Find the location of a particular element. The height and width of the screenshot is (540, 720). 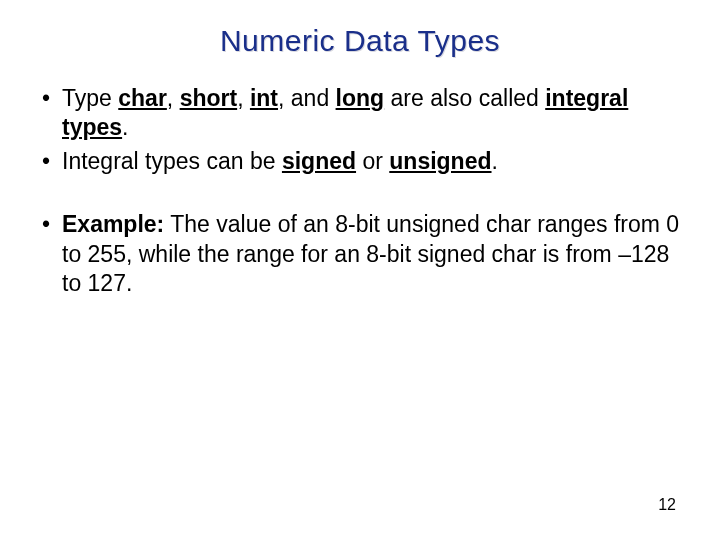

slide-title: Numeric Data Types is located at coordinates (360, 41).